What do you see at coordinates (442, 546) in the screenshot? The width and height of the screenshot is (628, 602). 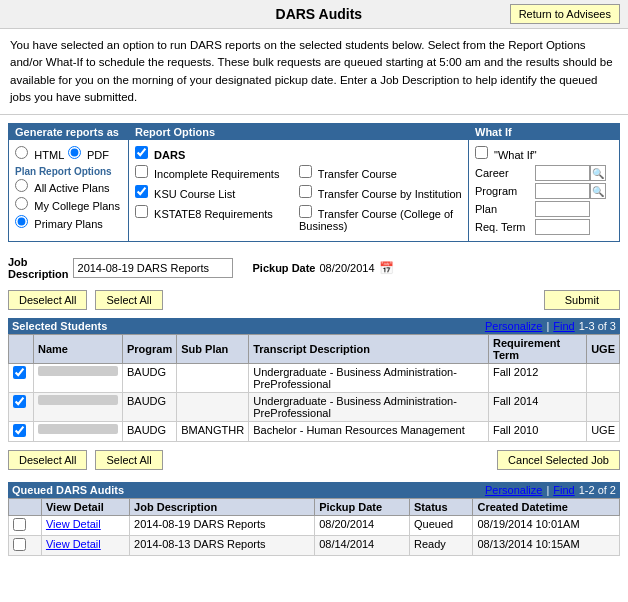 I see `qrow2-status: Ready` at bounding box center [442, 546].